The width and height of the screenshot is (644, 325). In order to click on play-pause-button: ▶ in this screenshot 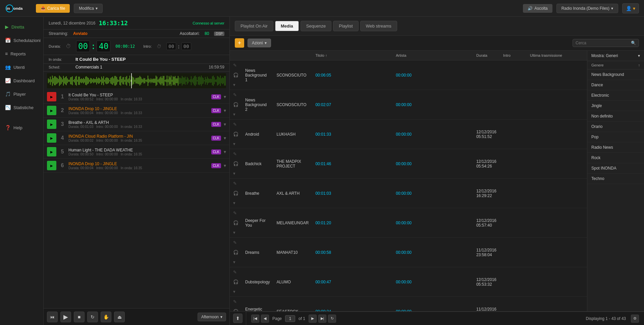, I will do `click(66, 317)`.